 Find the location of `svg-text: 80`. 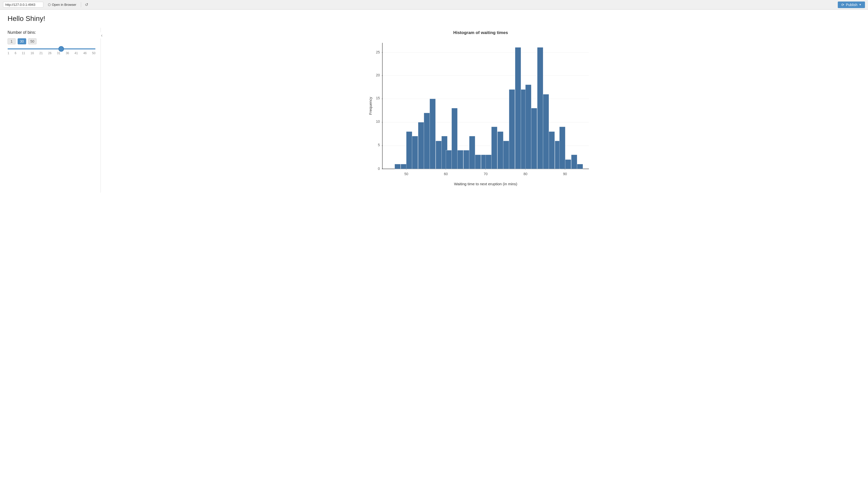

svg-text: 80 is located at coordinates (525, 174).